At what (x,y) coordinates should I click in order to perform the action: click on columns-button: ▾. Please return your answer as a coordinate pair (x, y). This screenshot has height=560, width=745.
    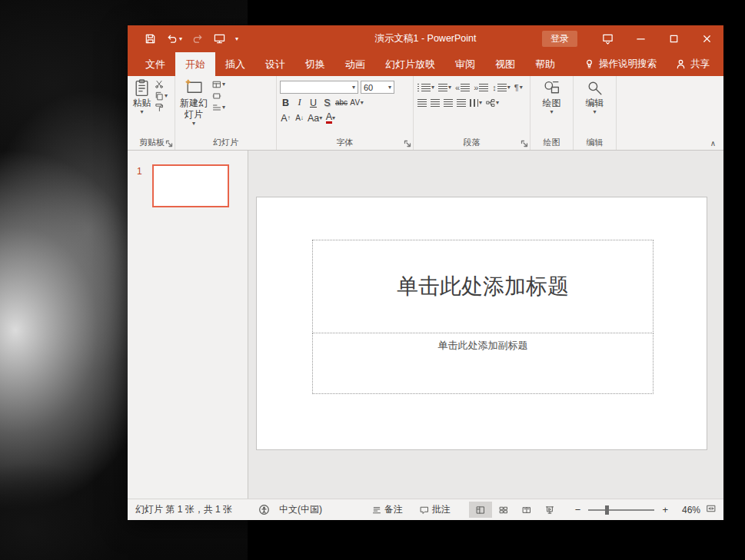
    Looking at the image, I should click on (476, 103).